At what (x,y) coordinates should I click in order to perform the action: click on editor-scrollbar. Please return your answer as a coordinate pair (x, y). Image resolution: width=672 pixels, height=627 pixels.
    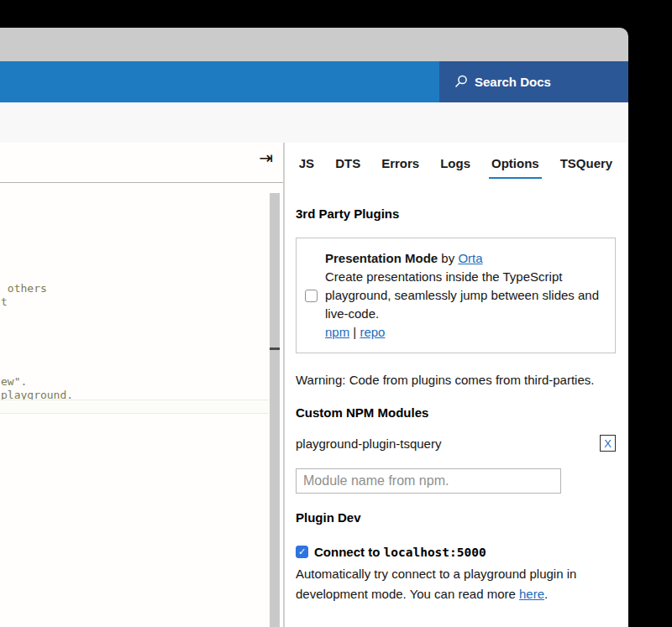
    Looking at the image, I should click on (275, 410).